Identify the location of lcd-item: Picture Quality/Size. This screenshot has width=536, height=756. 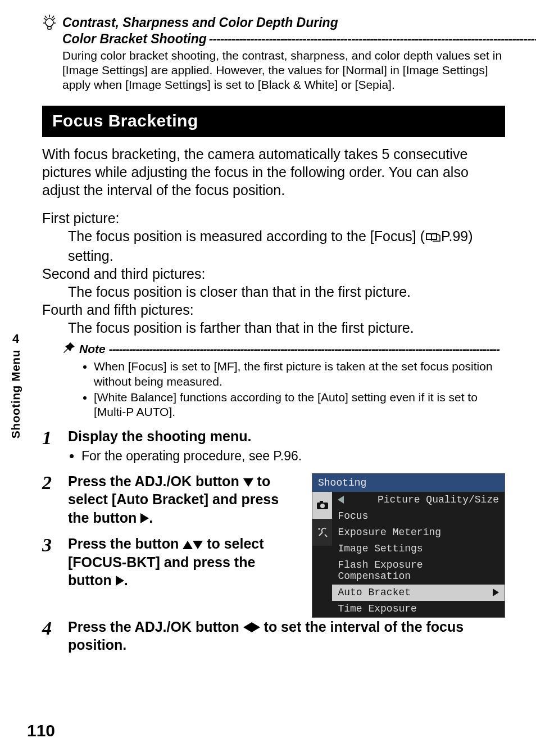
(418, 500).